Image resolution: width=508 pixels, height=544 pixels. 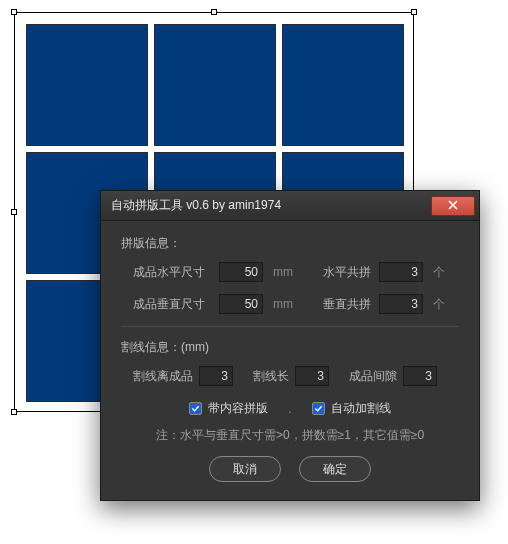 What do you see at coordinates (361, 408) in the screenshot?
I see `checkbox-label: 自动加割线` at bounding box center [361, 408].